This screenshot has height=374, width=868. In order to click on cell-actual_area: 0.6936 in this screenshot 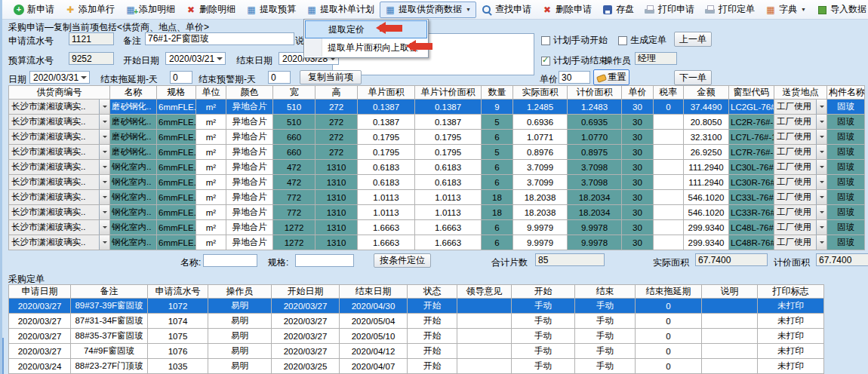, I will do `click(540, 122)`.